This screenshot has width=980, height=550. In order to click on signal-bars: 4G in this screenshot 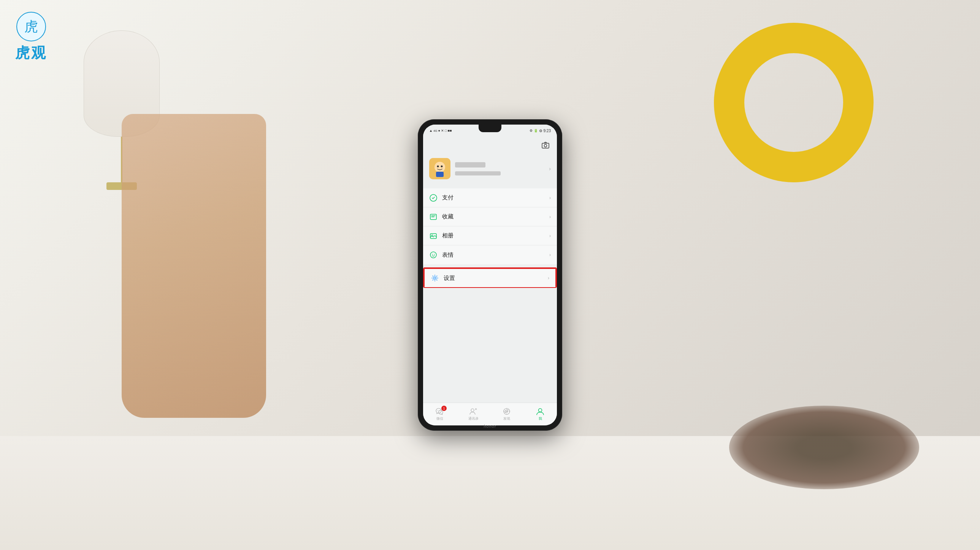, I will do `click(435, 131)`.